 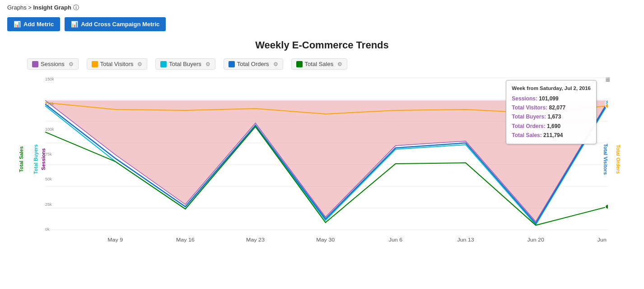 What do you see at coordinates (185, 240) in the screenshot?
I see `svg-text: May 16` at bounding box center [185, 240].